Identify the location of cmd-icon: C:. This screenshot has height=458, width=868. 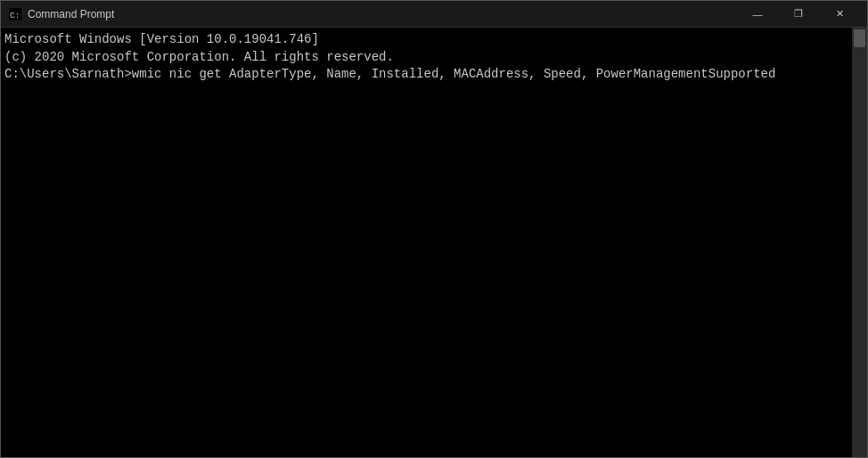
(15, 14).